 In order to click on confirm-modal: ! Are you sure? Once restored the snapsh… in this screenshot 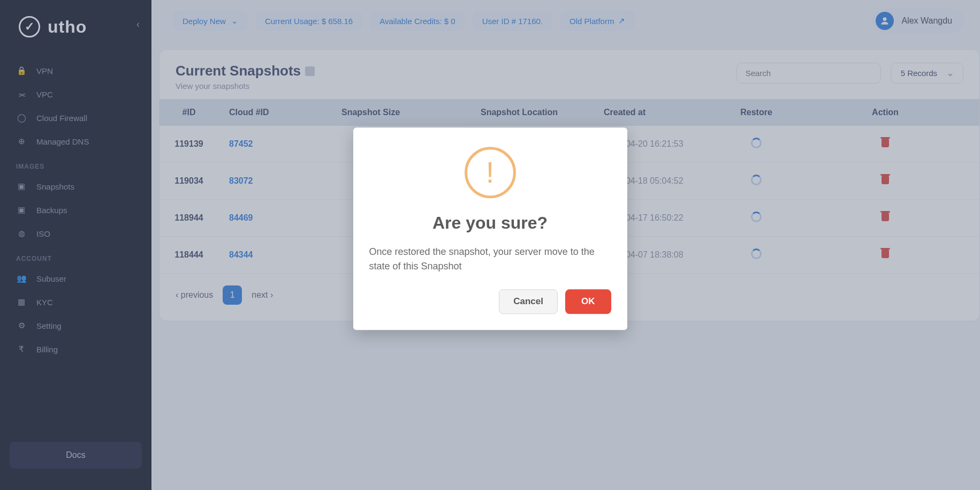, I will do `click(490, 229)`.